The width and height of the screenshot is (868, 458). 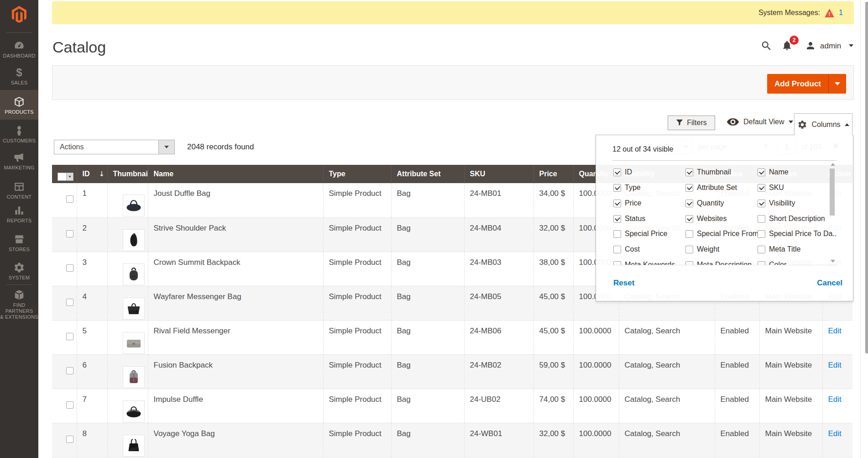 What do you see at coordinates (627, 203) in the screenshot?
I see `column-toggle-price: Price` at bounding box center [627, 203].